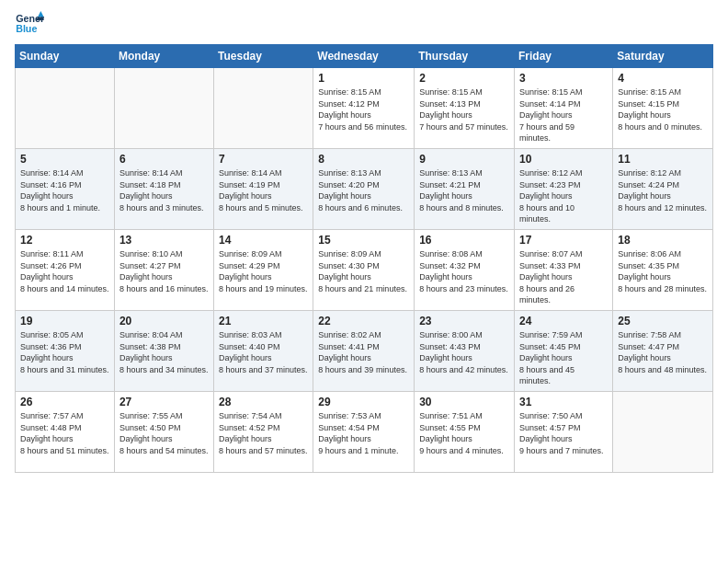 The image size is (728, 563). I want to click on calendar-cell: 15Sunrise: 8:09 AMSunset: 4:30 PMDayligh…, so click(364, 270).